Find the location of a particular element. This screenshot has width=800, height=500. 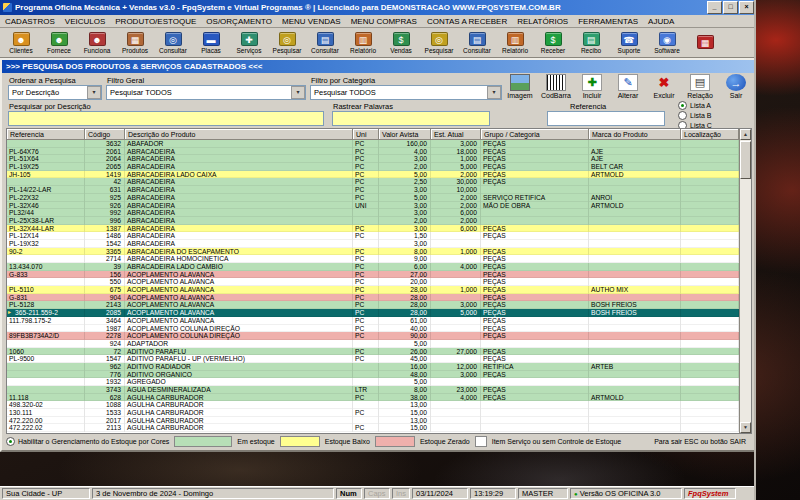

toolbar-button: ☻ Funciona is located at coordinates (97, 42).